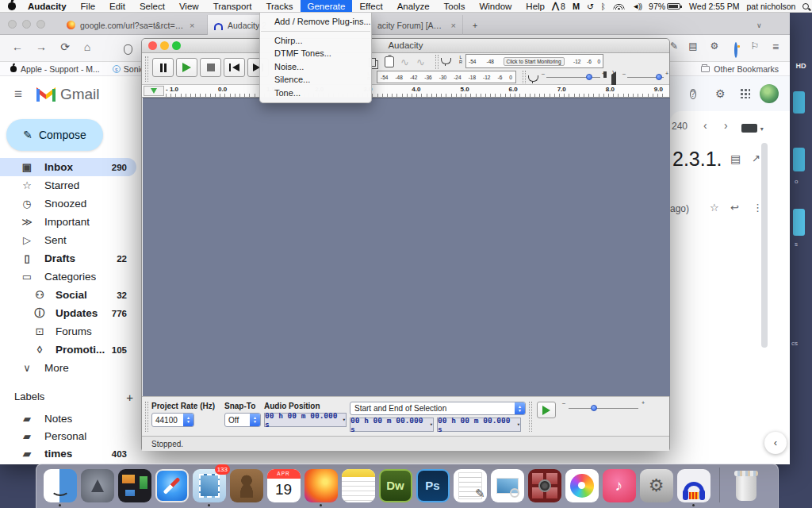  I want to click on dock-item-photoshop: Ps, so click(433, 486).